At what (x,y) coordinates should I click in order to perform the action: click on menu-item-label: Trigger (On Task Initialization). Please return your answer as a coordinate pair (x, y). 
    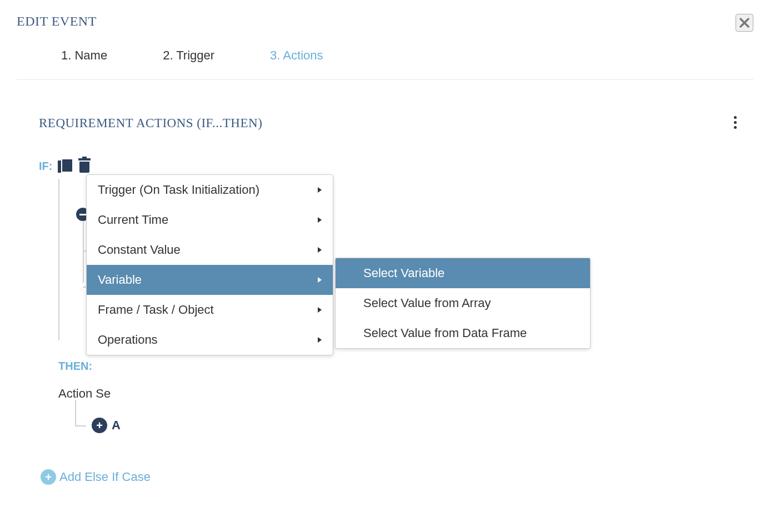
    Looking at the image, I should click on (179, 190).